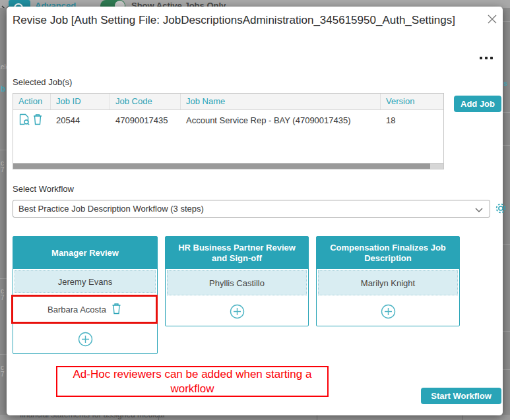 The image size is (510, 420). I want to click on selected-jobs-table: Action Job ID Job Code Job Name Version …, so click(228, 128).